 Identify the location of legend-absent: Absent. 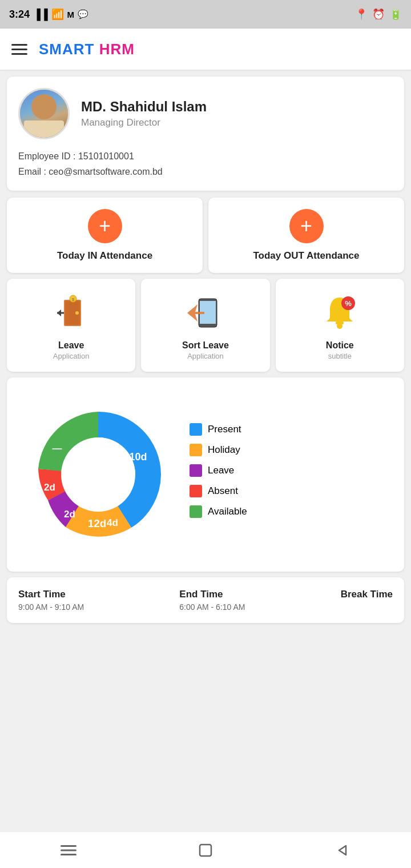
(291, 491).